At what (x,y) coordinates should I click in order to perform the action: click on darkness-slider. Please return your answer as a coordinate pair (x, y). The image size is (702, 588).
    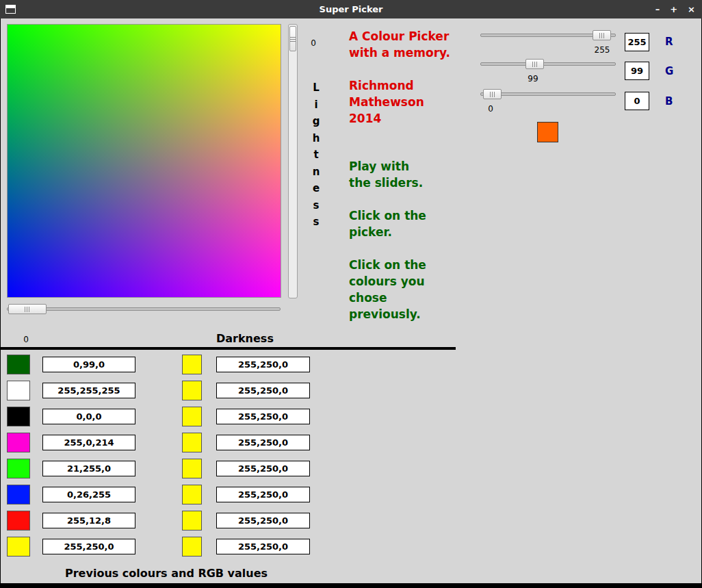
    Looking at the image, I should click on (144, 309).